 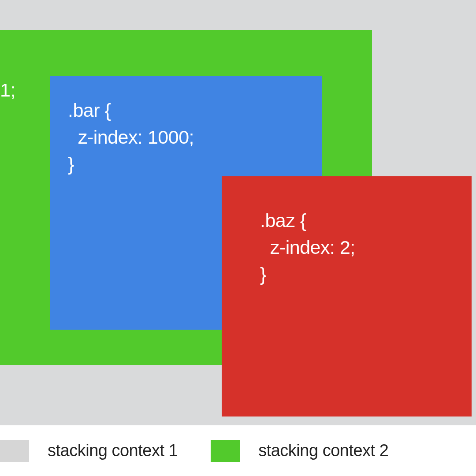 I want to click on bar-close: }, so click(x=71, y=164).